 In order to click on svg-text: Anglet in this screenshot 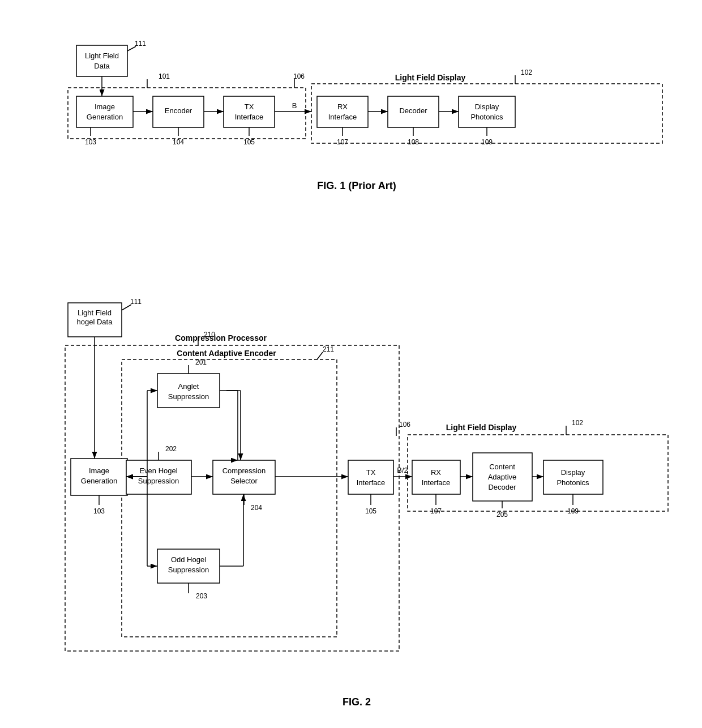, I will do `click(189, 386)`.